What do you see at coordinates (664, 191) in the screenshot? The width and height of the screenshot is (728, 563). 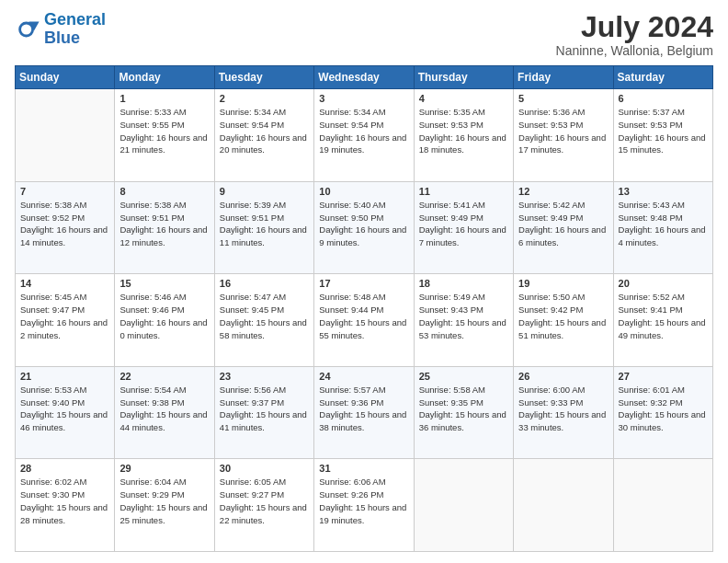 I see `day-number: 13` at bounding box center [664, 191].